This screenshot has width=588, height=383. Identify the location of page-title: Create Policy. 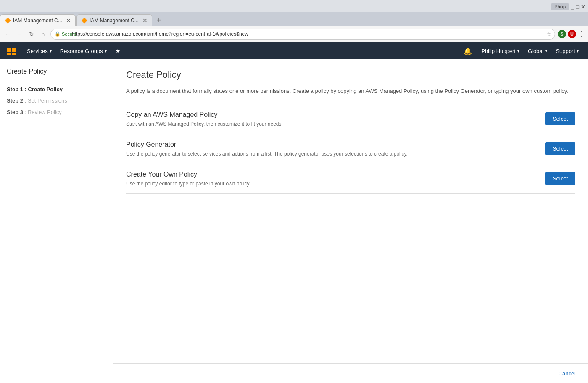
(351, 75).